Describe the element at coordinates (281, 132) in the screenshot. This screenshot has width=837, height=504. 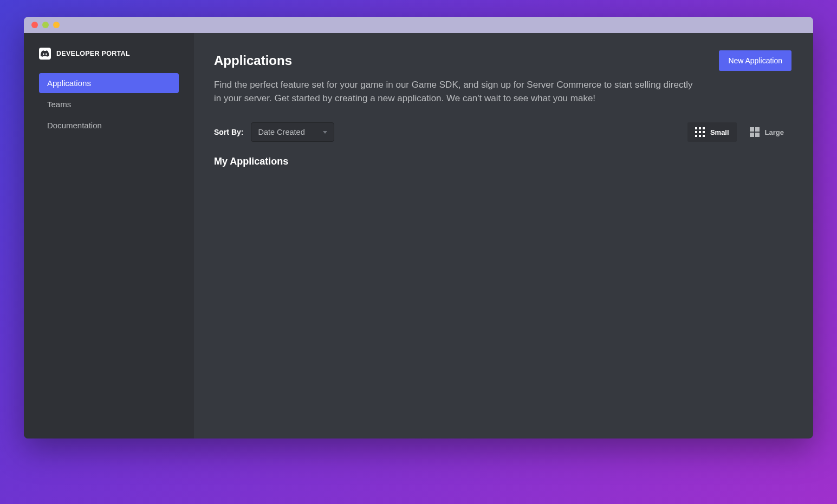
I see `sort-select-value: Date Created` at that location.